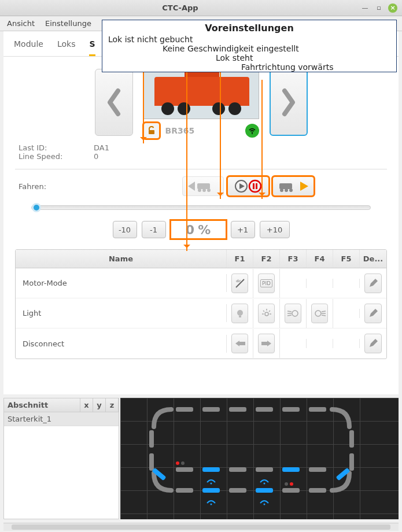 The width and height of the screenshot is (402, 532). I want to click on window-maximize-button: ▫, so click(379, 8).